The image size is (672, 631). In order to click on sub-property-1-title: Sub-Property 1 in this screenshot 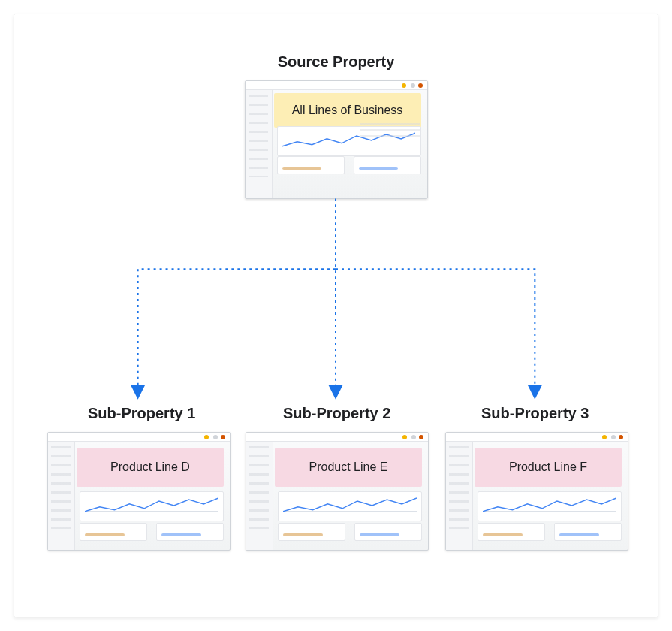, I will do `click(141, 413)`.